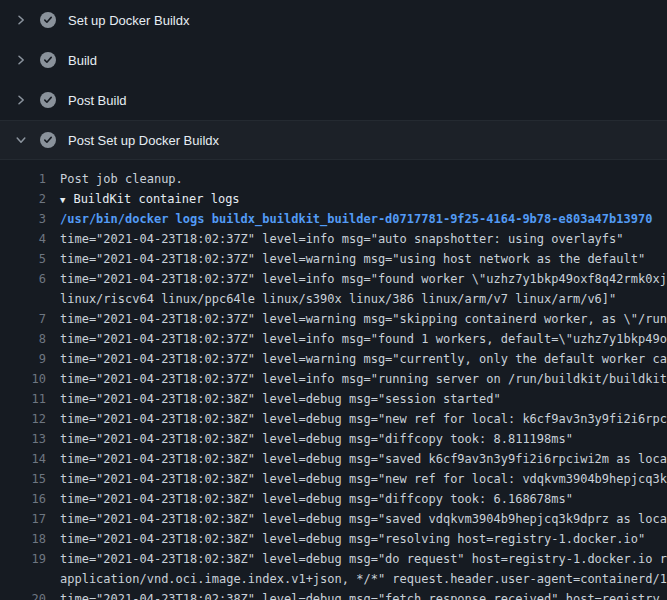 This screenshot has height=600, width=667. Describe the element at coordinates (23, 459) in the screenshot. I see `line-number: 14` at that location.